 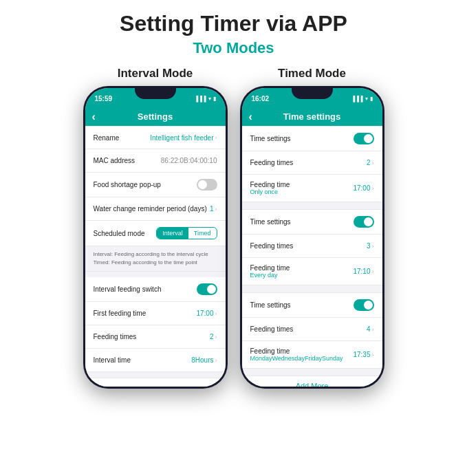 What do you see at coordinates (173, 233) in the screenshot?
I see `segment-interval: Interval` at bounding box center [173, 233].